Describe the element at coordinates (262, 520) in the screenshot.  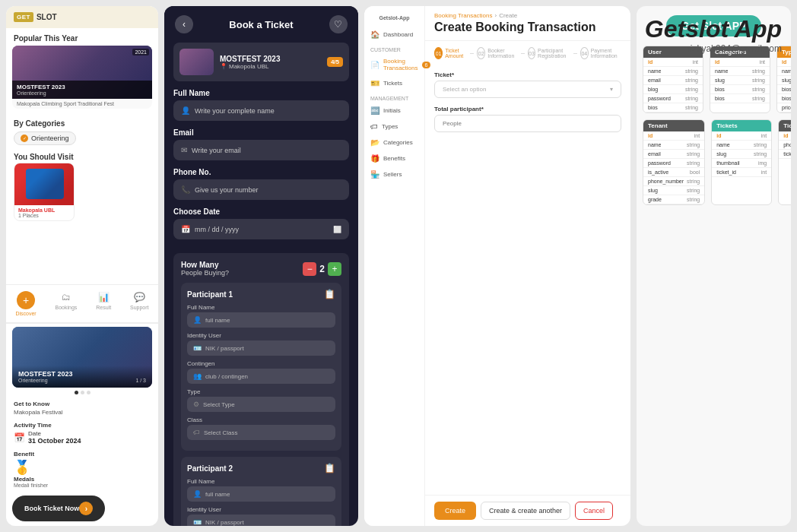
I see `p2-identity-input: 🪪 NIK / passport` at that location.